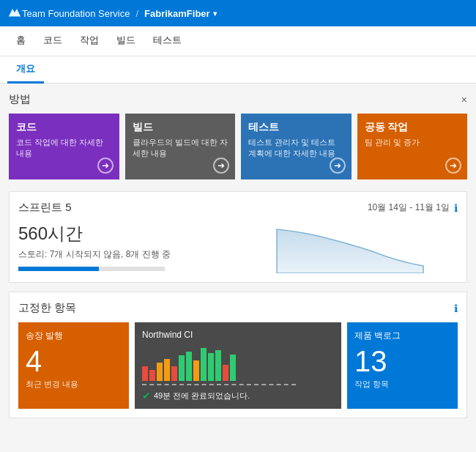  I want to click on sprint-info-icon: ℹ, so click(455, 208).